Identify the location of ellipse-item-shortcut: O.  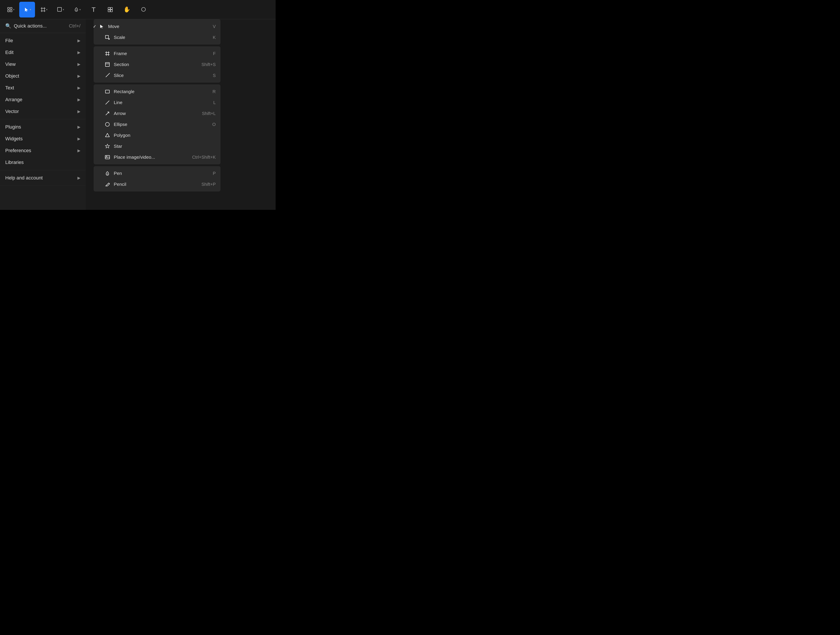
(214, 124).